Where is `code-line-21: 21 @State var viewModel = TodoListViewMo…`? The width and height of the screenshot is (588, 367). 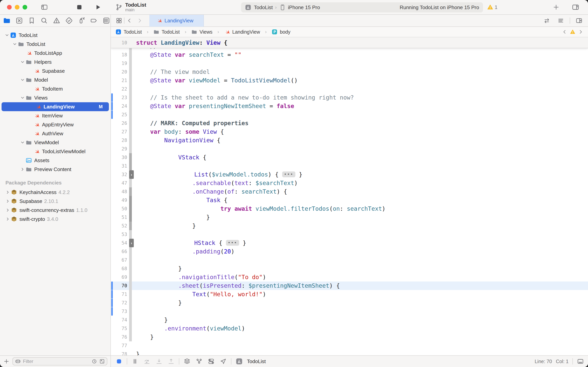 code-line-21: 21 @State var viewModel = TodoListViewMo… is located at coordinates (350, 81).